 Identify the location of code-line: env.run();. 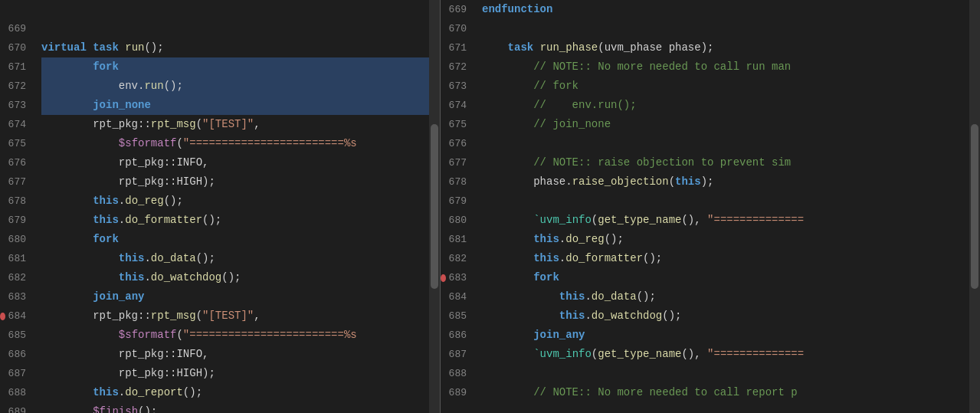
(235, 86).